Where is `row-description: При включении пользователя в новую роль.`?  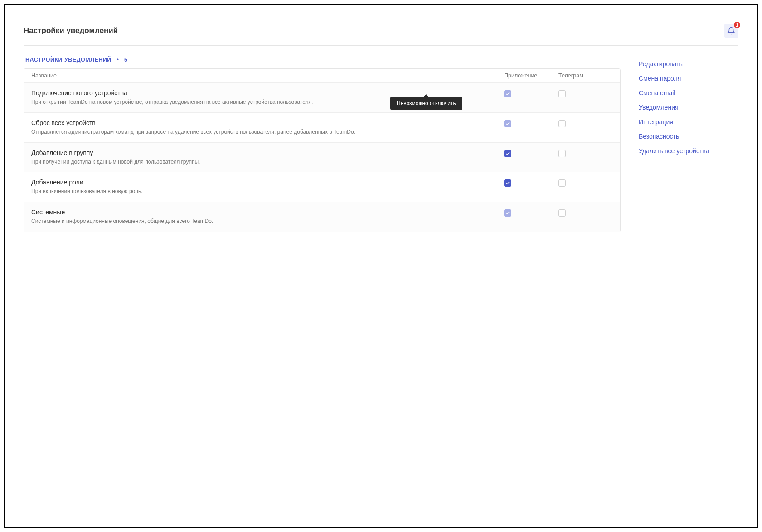 row-description: При включении пользователя в новую роль. is located at coordinates (267, 191).